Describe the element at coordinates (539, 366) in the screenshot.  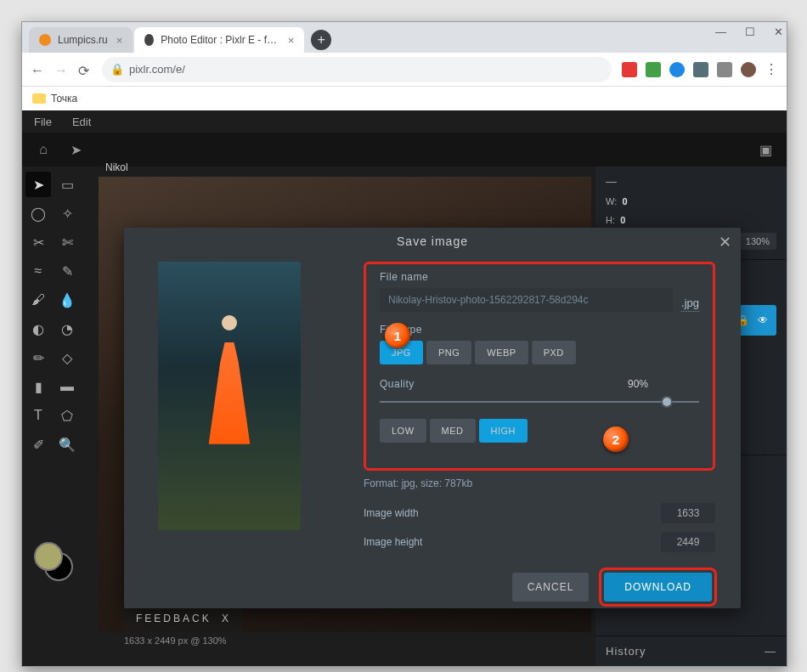
I see `highlight-save-settings: File name .jpg File type JPG PNG WEBP PX…` at that location.